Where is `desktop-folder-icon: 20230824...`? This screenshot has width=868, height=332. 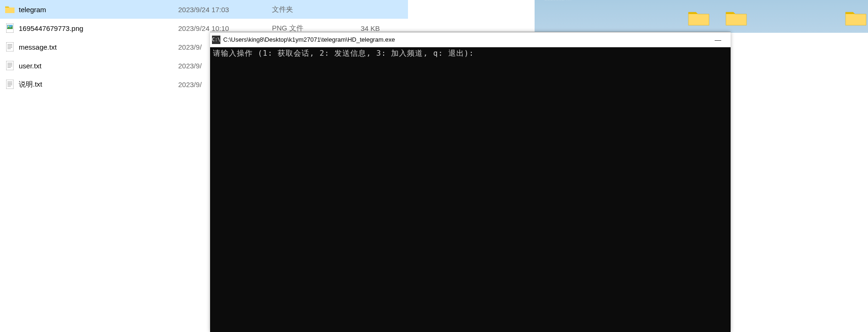 desktop-folder-icon: 20230824... is located at coordinates (558, 7).